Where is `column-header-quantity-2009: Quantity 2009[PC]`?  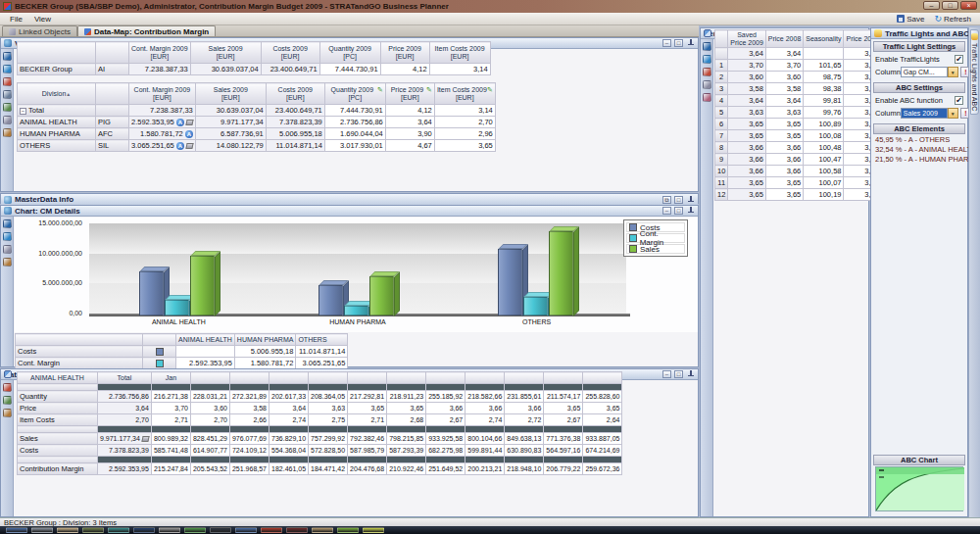
column-header-quantity-2009: Quantity 2009[PC] is located at coordinates (350, 53).